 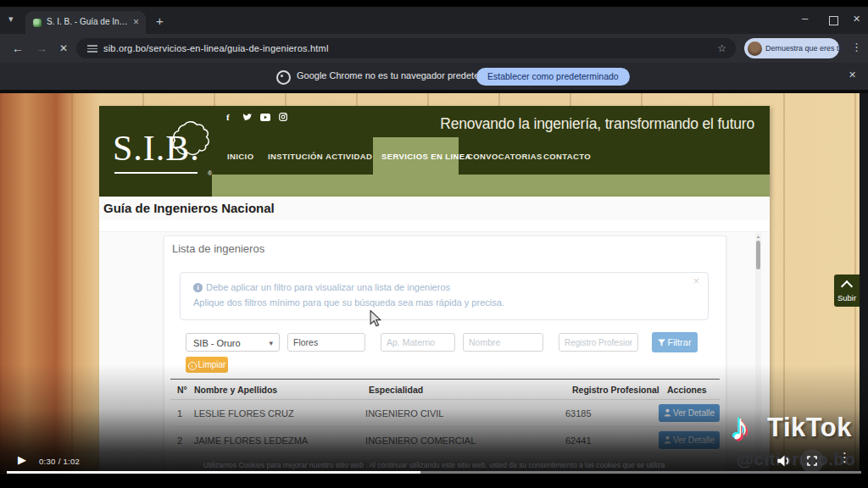 What do you see at coordinates (37, 23) in the screenshot?
I see `tab-favicon-icon` at bounding box center [37, 23].